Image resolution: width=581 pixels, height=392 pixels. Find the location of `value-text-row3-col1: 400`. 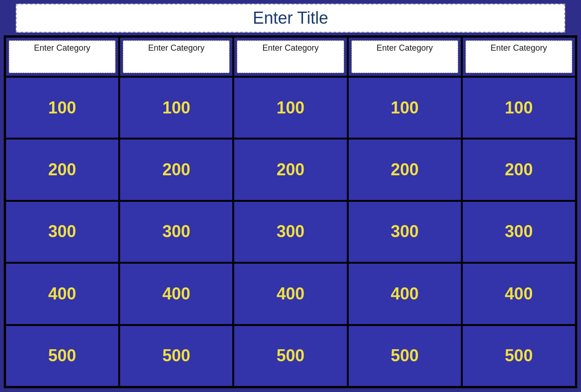

value-text-row3-col1: 400 is located at coordinates (176, 294).